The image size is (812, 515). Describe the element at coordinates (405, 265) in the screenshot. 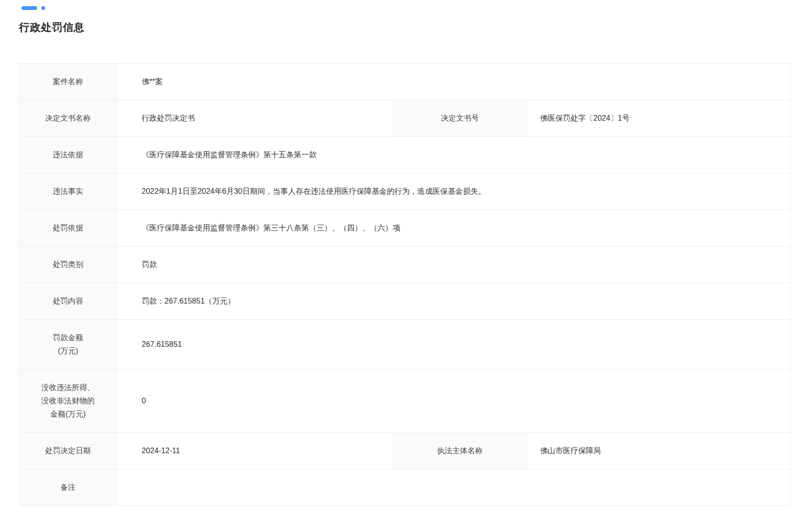

I see `table-row-penalty-category: 处罚类别 罚款` at that location.